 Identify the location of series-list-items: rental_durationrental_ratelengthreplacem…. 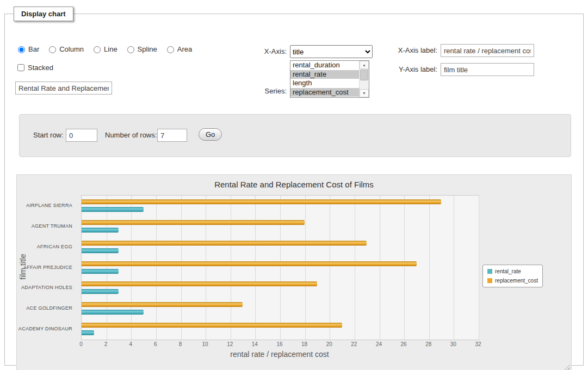
(325, 79).